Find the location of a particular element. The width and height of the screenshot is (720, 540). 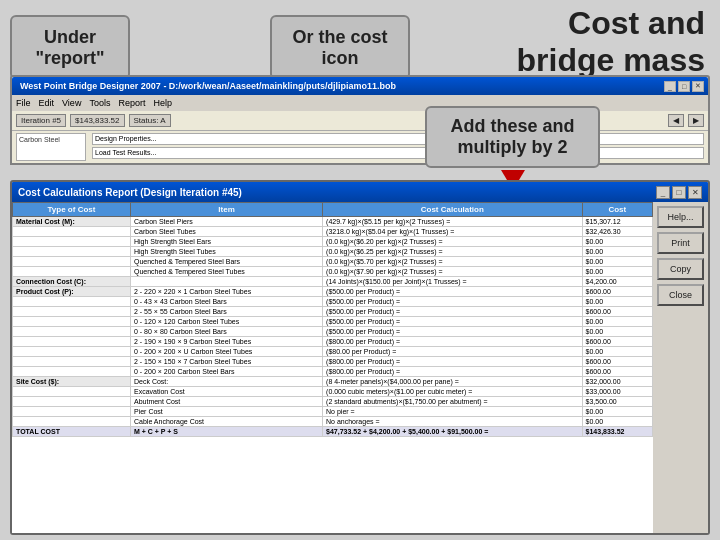

col-cost: Cost is located at coordinates (617, 210).